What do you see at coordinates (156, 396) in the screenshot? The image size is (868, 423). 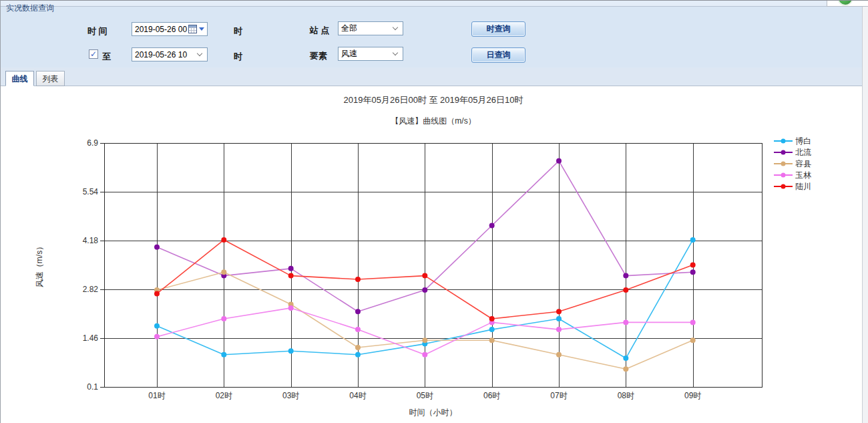 I see `svg-text: 01时` at bounding box center [156, 396].